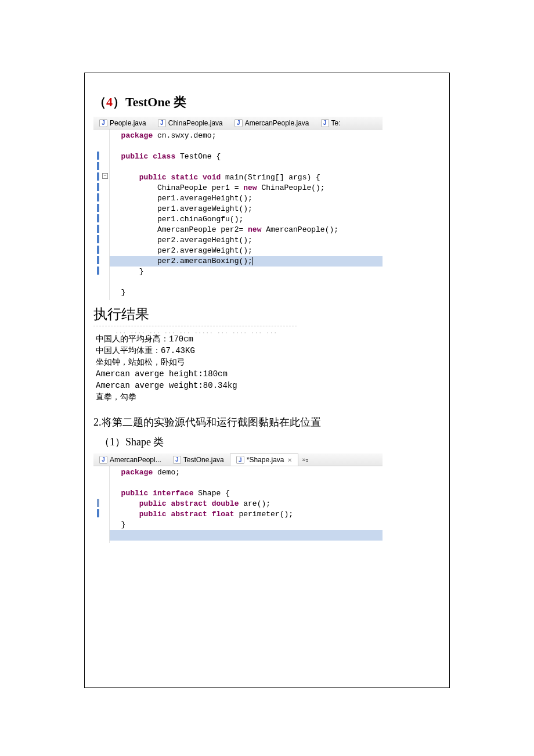 The width and height of the screenshot is (534, 756). I want to click on editor-tab: JAmercanPeopl..., so click(130, 460).